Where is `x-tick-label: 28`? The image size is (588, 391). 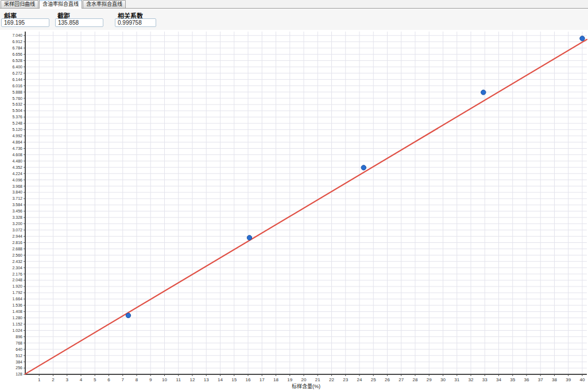 x-tick-label: 28 is located at coordinates (416, 380).